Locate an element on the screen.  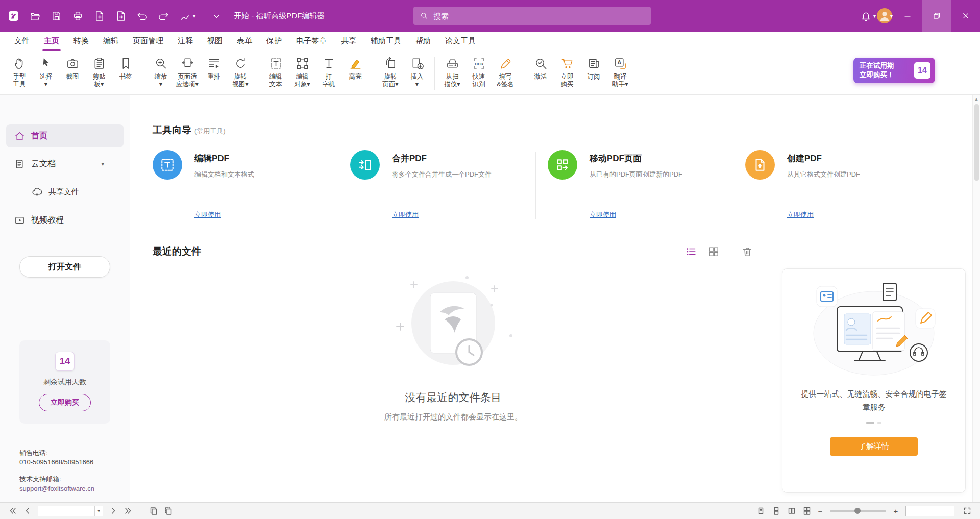
zoom-slider is located at coordinates (858, 511).